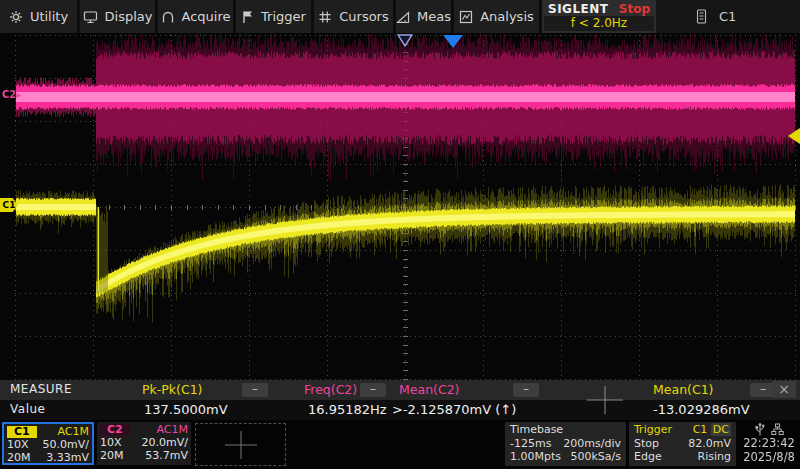 The image size is (800, 469). What do you see at coordinates (90, 17) in the screenshot?
I see `display-icon` at bounding box center [90, 17].